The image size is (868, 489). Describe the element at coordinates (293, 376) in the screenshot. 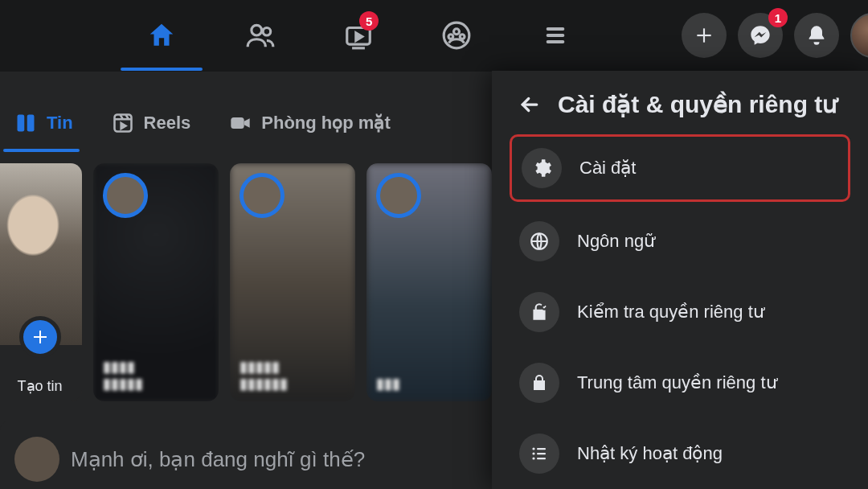

I see `story-username: ▮▮▮▮▮▮▮▮▮▮▮` at that location.